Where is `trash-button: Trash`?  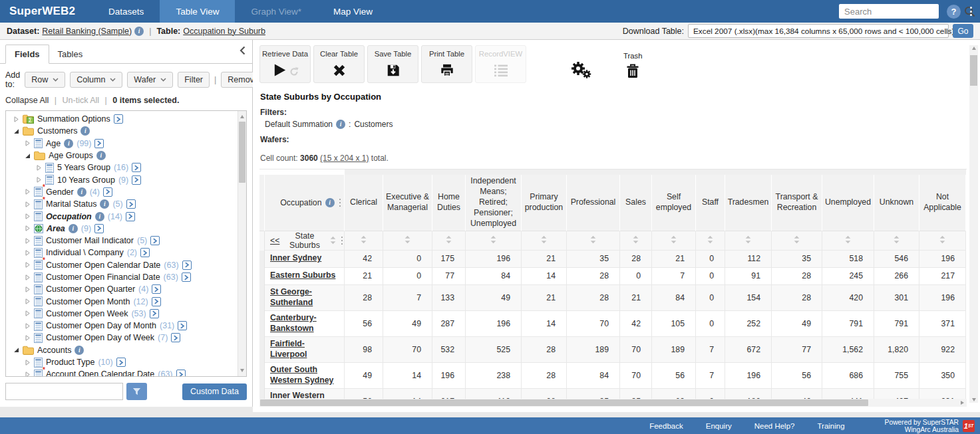
trash-button: Trash is located at coordinates (633, 64).